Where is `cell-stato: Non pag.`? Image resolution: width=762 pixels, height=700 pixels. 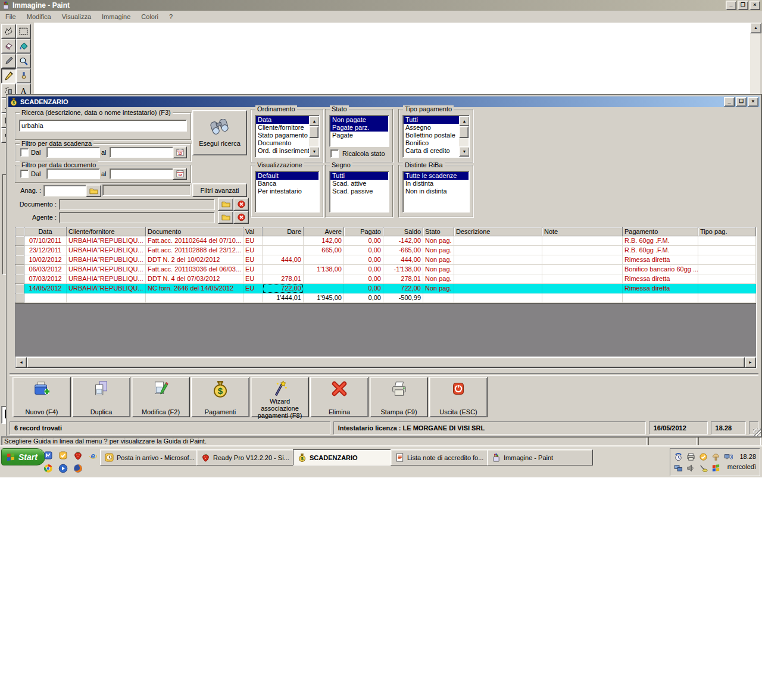
cell-stato: Non pag. is located at coordinates (439, 260).